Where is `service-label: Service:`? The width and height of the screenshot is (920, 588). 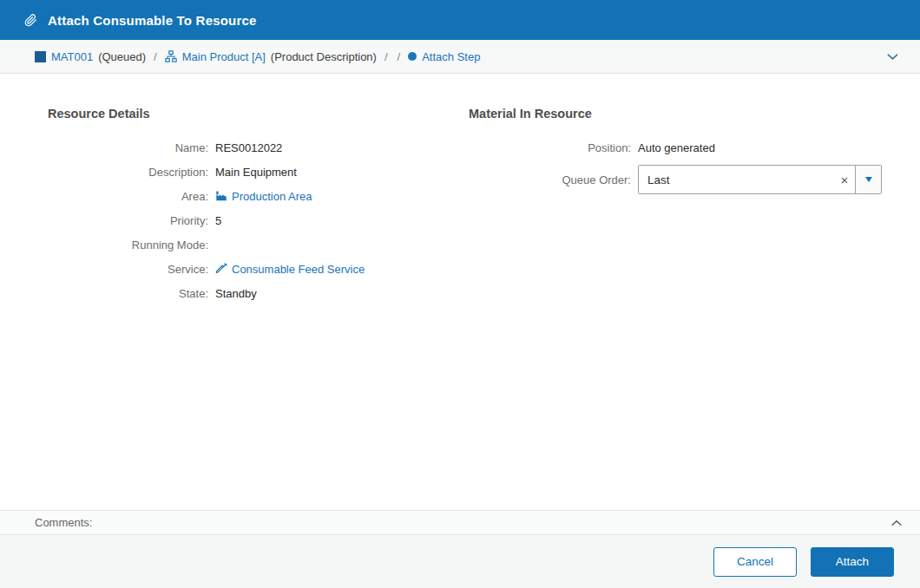 service-label: Service: is located at coordinates (128, 269).